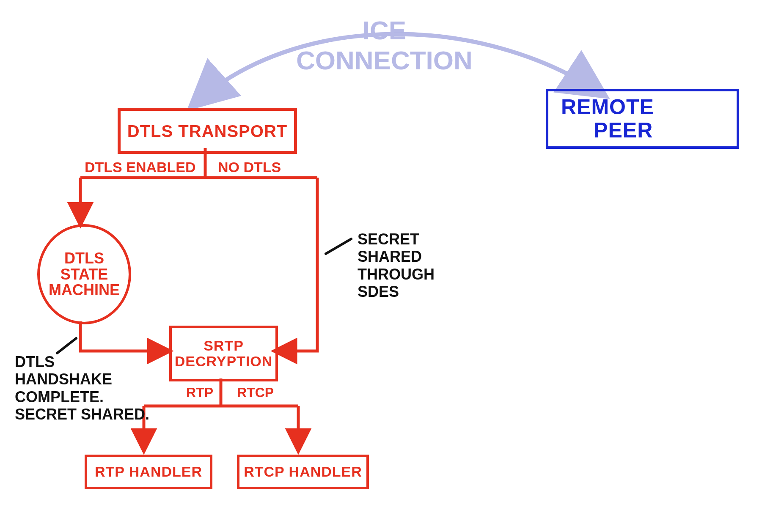 The image size is (784, 532). What do you see at coordinates (149, 472) in the screenshot?
I see `node-rtp-handler: RTP HANDLER` at bounding box center [149, 472].